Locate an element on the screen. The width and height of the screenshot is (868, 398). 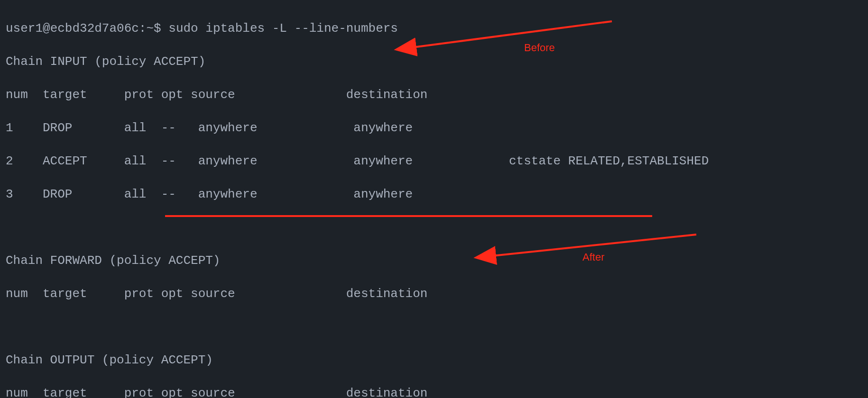
chain-forward-header: Chain FORWARD (policy ACCEPT) is located at coordinates (434, 261).